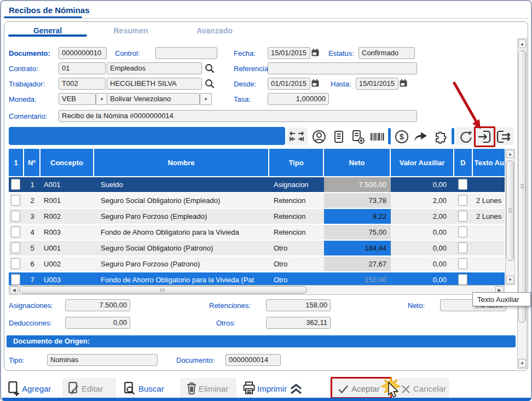 The image size is (532, 401). I want to click on otros-field: 362,11, so click(298, 323).